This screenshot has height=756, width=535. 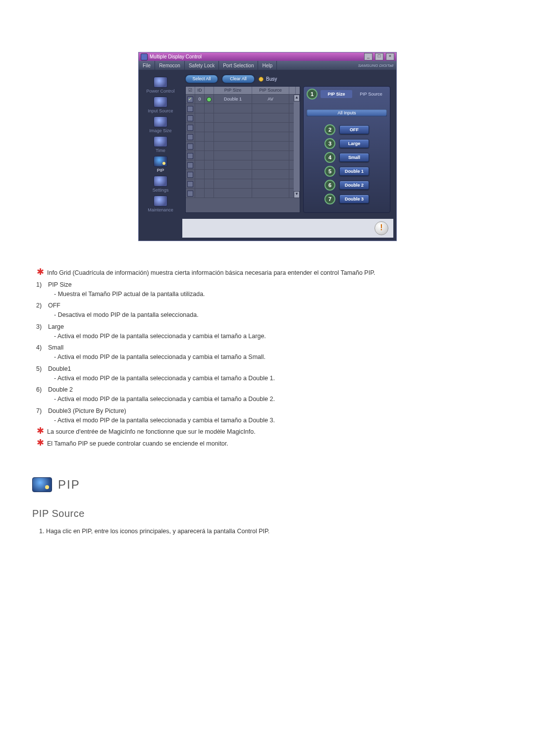 What do you see at coordinates (347, 157) in the screenshot?
I see `pip-option-row: 4Small` at bounding box center [347, 157].